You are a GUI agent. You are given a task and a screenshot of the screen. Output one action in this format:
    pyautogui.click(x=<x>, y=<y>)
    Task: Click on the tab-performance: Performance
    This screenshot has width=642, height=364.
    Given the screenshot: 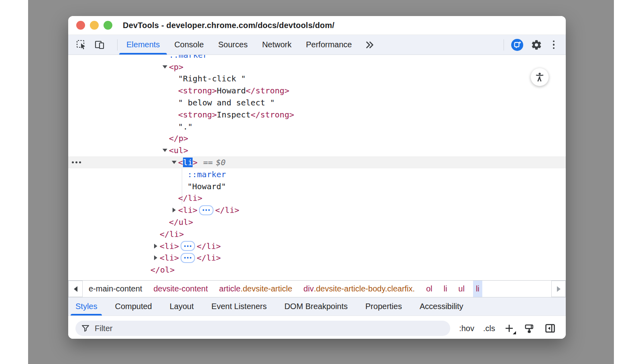 What is the action you would take?
    pyautogui.click(x=329, y=45)
    